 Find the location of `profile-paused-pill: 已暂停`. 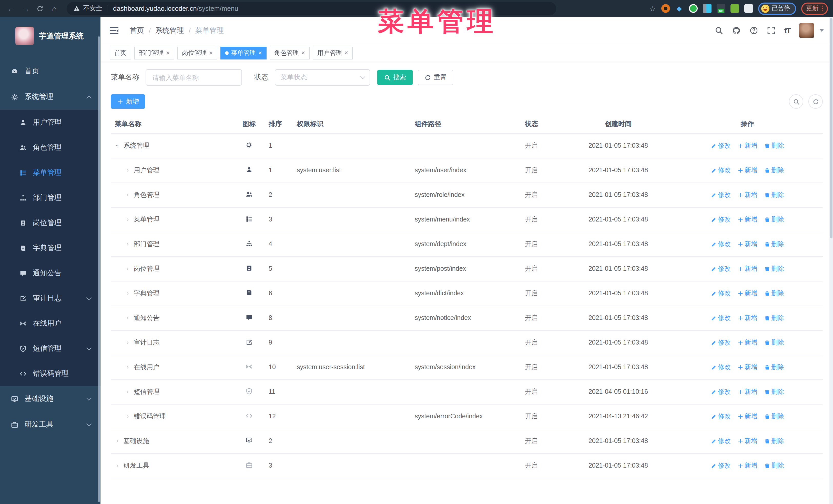

profile-paused-pill: 已暂停 is located at coordinates (777, 8).